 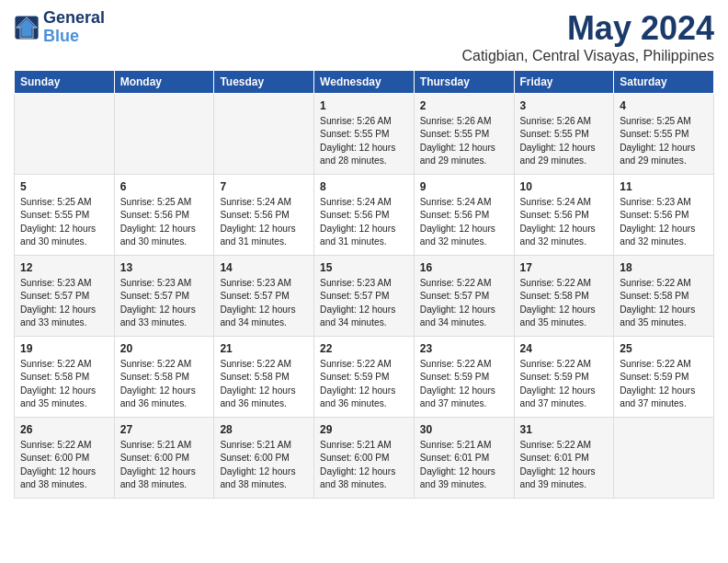 What do you see at coordinates (463, 134) in the screenshot?
I see `calendar-cell: 2Sunrise: 5:26 AM Sunset: 5:55 PM Daylig…` at bounding box center [463, 134].